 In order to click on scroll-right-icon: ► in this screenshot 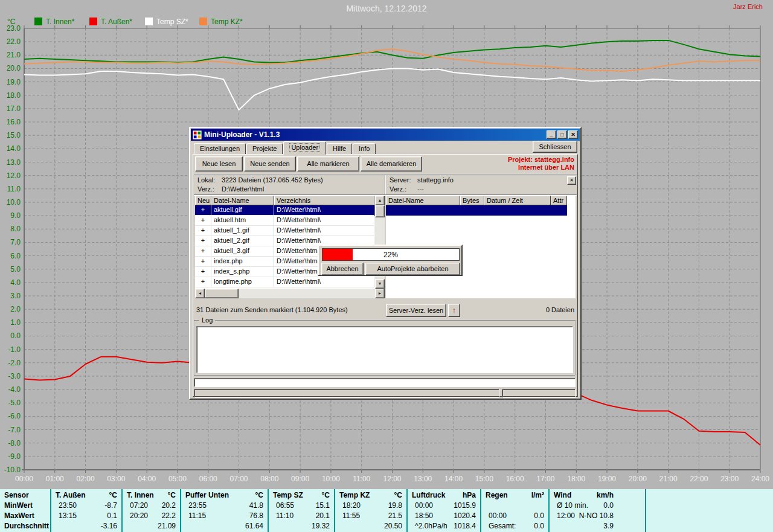, I will do `click(380, 293)`.